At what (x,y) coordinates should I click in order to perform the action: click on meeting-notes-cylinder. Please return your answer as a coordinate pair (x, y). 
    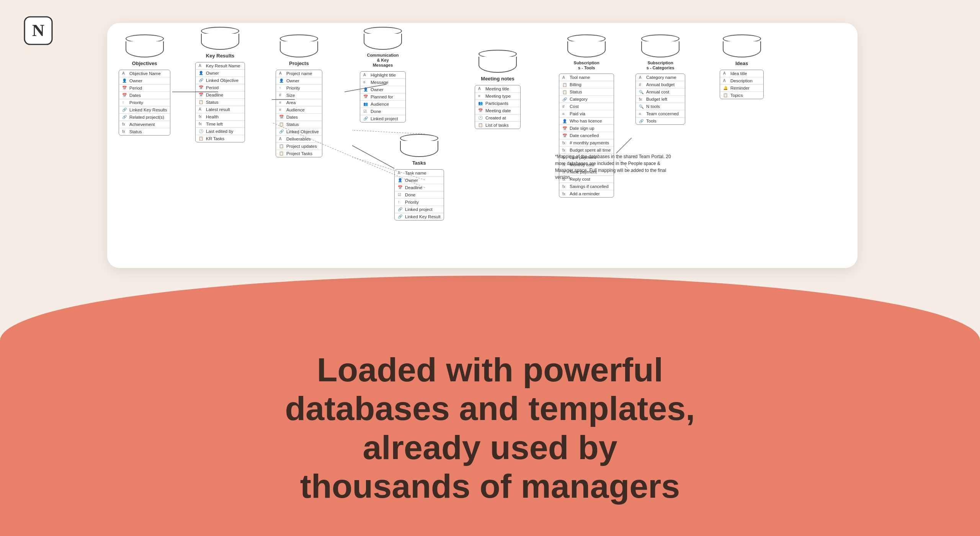
    Looking at the image, I should click on (498, 61).